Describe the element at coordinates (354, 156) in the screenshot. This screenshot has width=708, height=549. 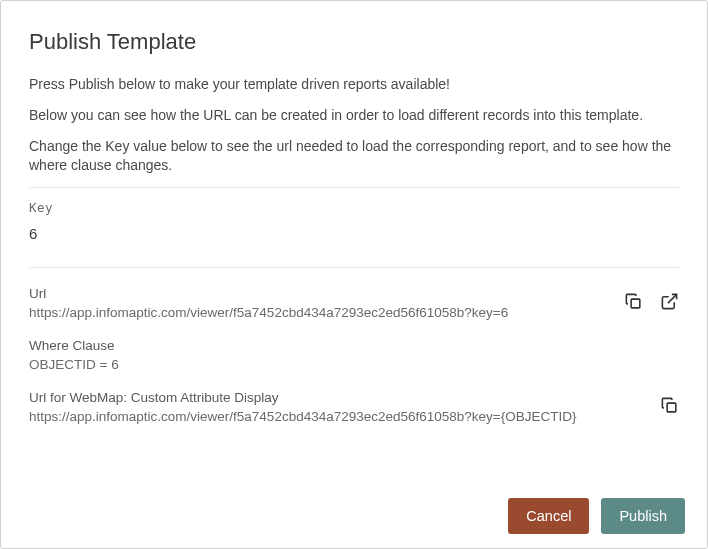
I see `intro-line-3: Change the Key value below to see the ur…` at that location.